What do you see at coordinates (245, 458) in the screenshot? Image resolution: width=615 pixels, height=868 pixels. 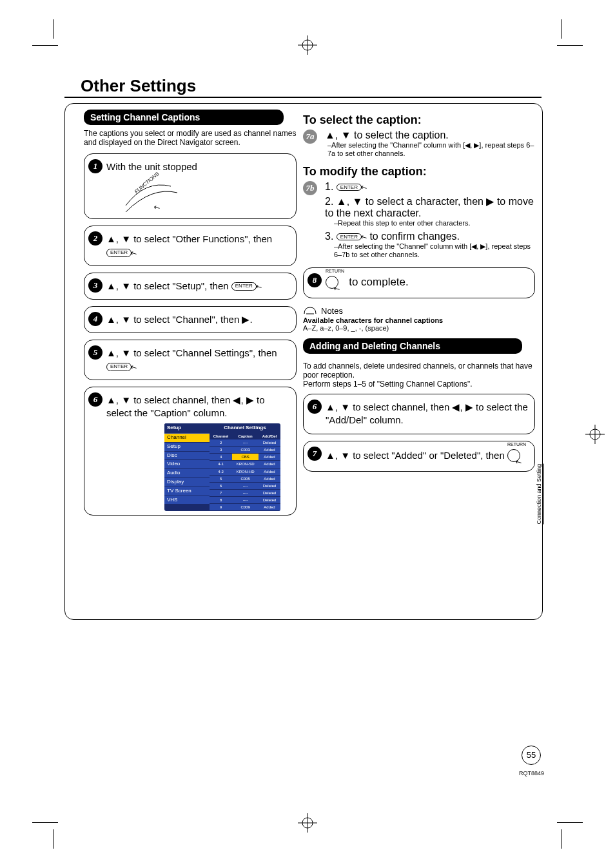 I see `table-cell: CBS` at bounding box center [245, 458].